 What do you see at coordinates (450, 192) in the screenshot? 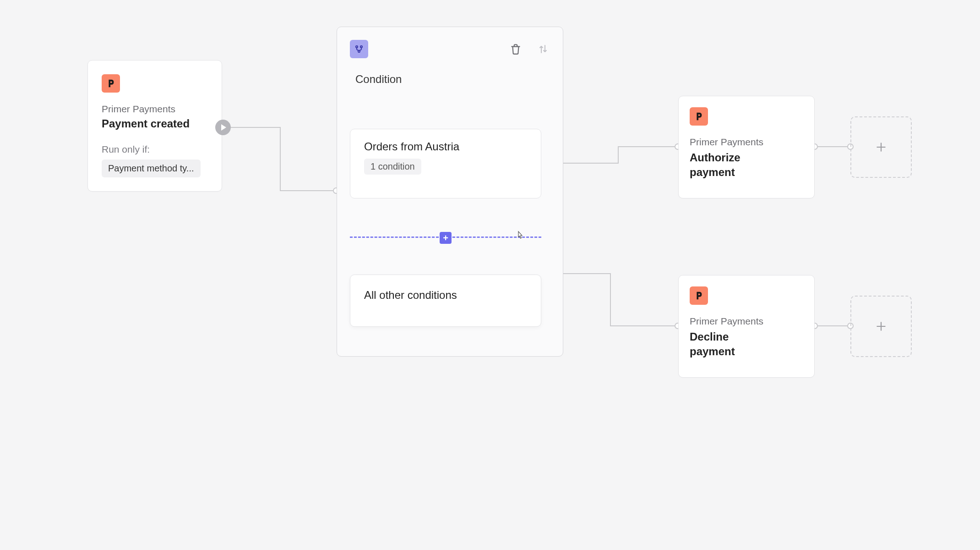
I see `condition-node: Condition Orders from Austria 1 conditio…` at bounding box center [450, 192].